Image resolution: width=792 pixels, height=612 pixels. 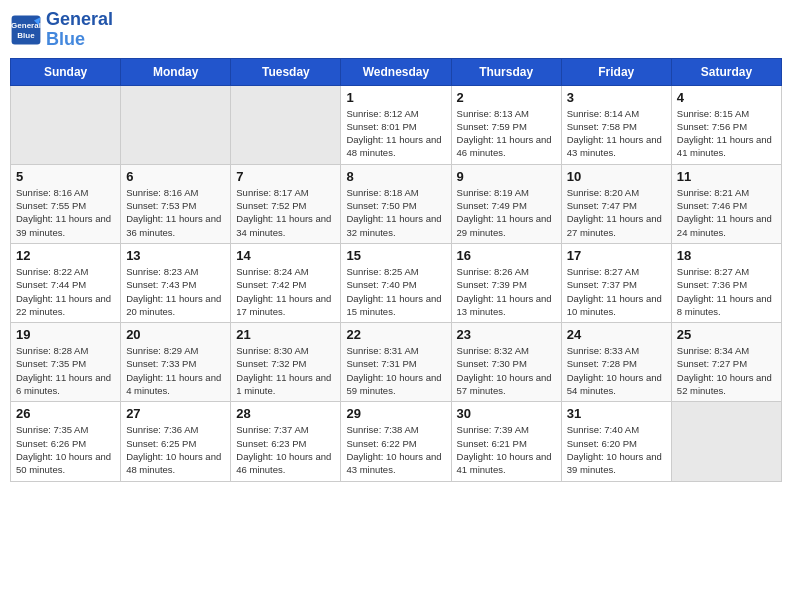 I want to click on day-number: 31, so click(x=616, y=414).